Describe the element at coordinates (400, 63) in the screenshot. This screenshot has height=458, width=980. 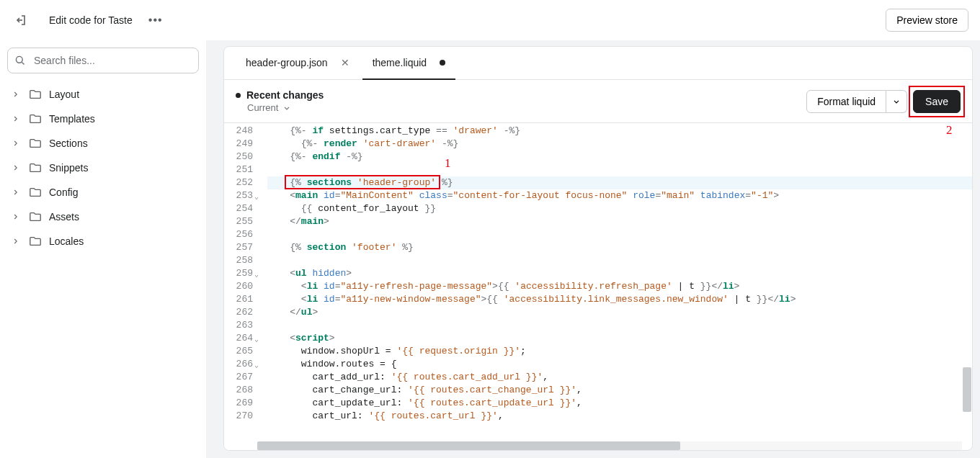
I see `tab-label: theme.liquid` at that location.